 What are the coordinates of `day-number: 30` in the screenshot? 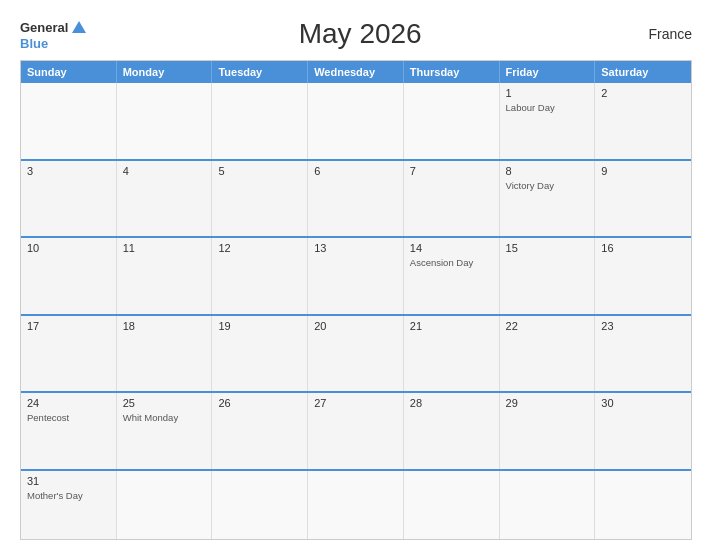 It's located at (643, 403).